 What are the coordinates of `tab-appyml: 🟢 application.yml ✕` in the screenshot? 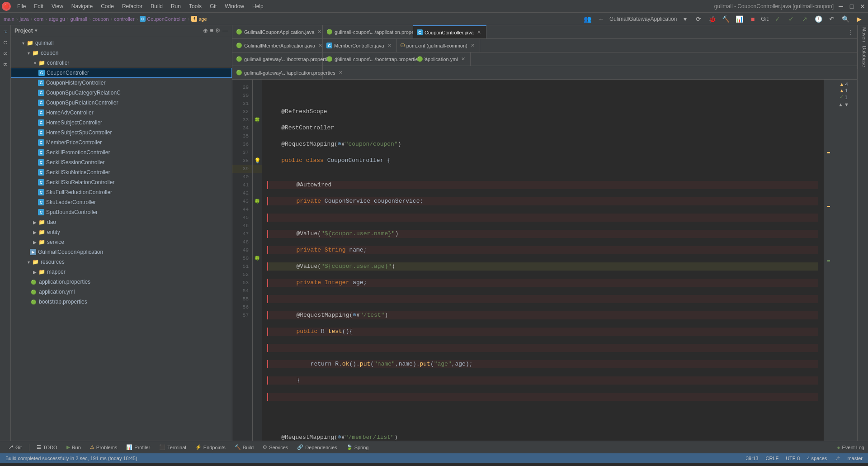 It's located at (442, 59).